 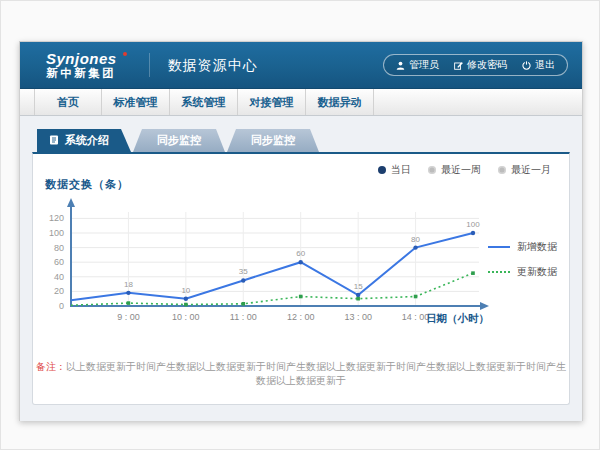 I want to click on y-tick-label: 120, so click(x=56, y=218).